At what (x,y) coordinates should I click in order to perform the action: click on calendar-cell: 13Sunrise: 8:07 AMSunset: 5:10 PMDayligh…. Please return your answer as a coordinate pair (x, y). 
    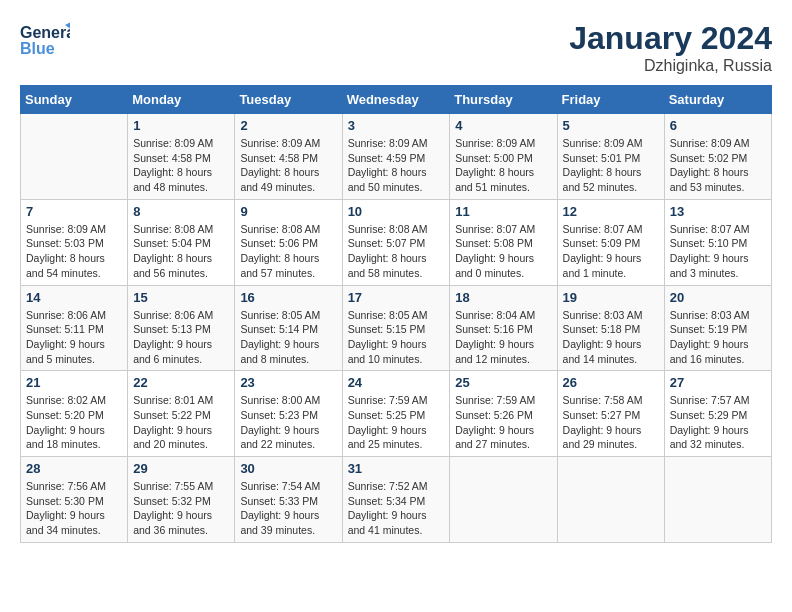
    Looking at the image, I should click on (718, 242).